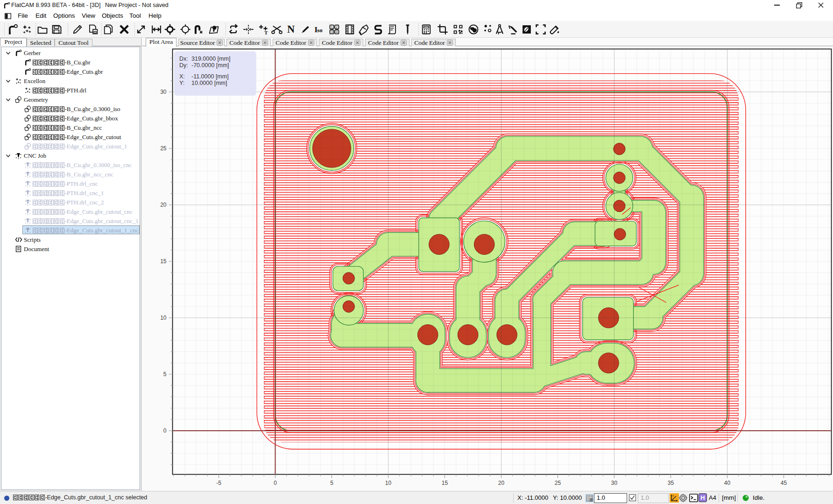 The image size is (833, 504). What do you see at coordinates (219, 483) in the screenshot?
I see `svg-text: -5` at bounding box center [219, 483].